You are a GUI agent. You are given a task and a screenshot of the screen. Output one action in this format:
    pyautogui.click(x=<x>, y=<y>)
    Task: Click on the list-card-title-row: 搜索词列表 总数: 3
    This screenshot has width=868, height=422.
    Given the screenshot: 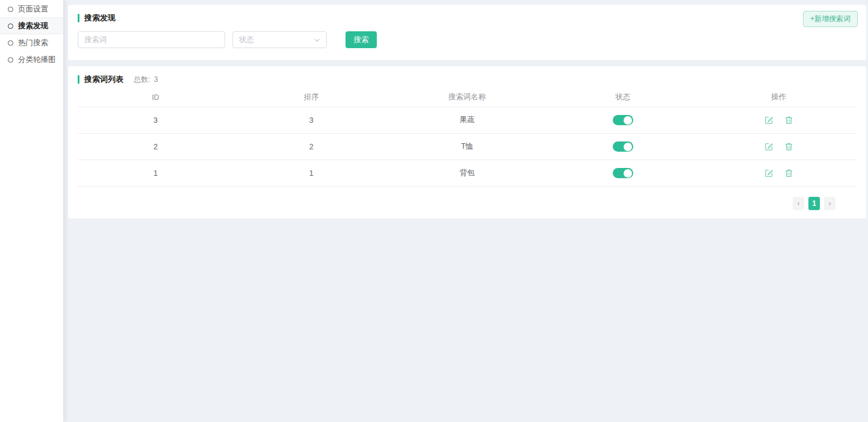 What is the action you would take?
    pyautogui.click(x=467, y=79)
    